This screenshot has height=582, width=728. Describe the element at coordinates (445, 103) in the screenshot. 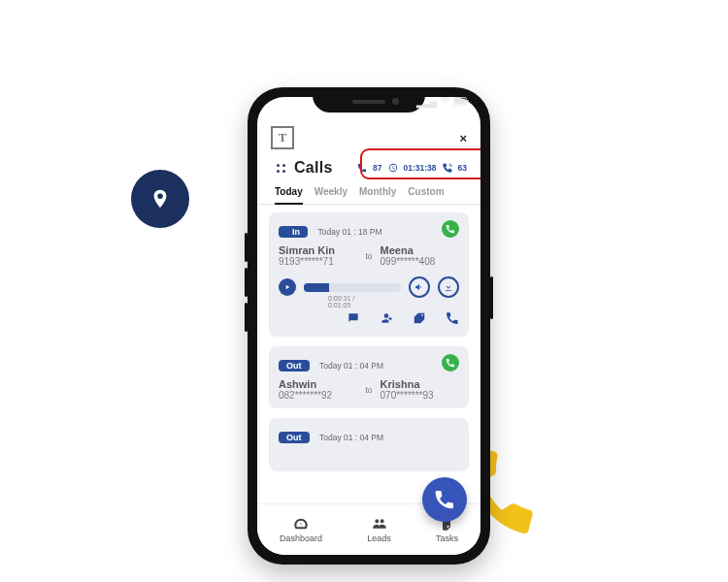

I see `wifi-icon` at that location.